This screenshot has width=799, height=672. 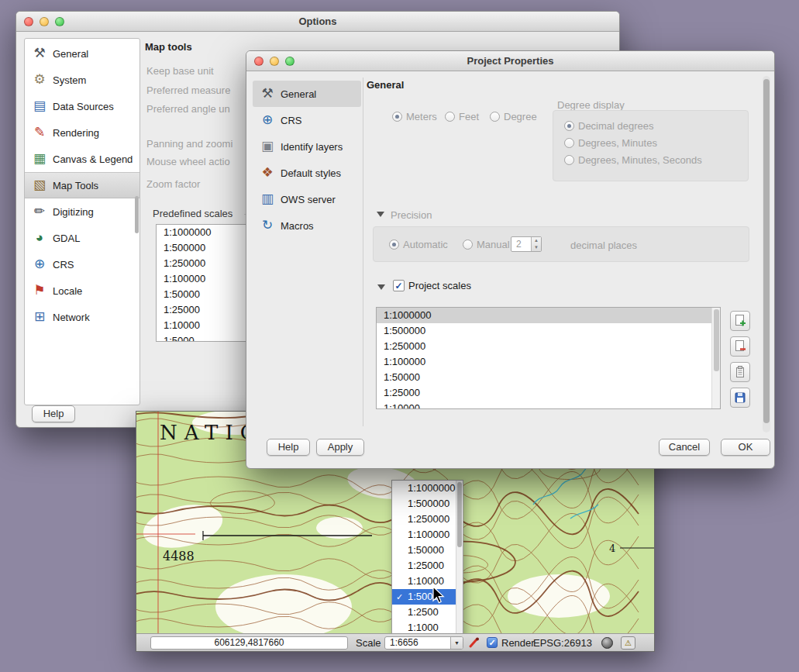 I want to click on degree-display-label: Degree display, so click(x=591, y=105).